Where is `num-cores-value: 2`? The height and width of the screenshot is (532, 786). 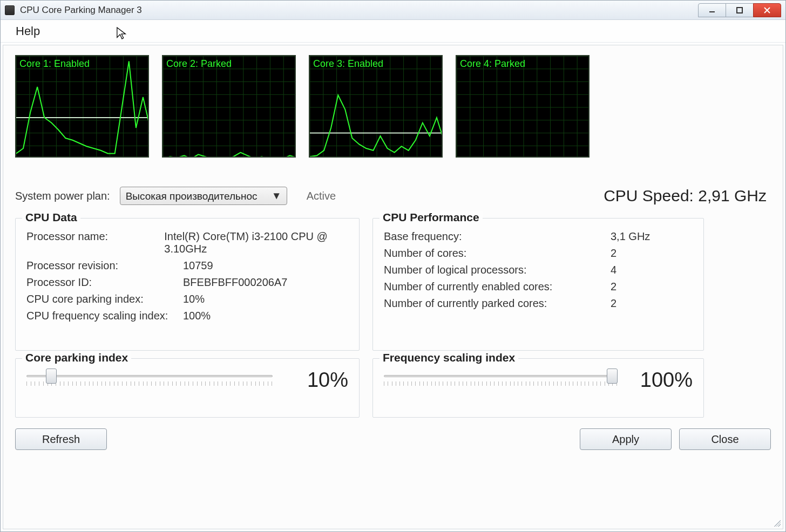 num-cores-value: 2 is located at coordinates (613, 254).